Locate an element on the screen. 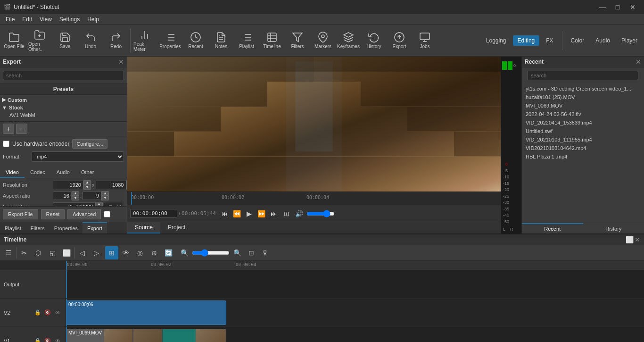 The image size is (644, 342). recent-item-2: MVI_0069.MOV is located at coordinates (583, 106).